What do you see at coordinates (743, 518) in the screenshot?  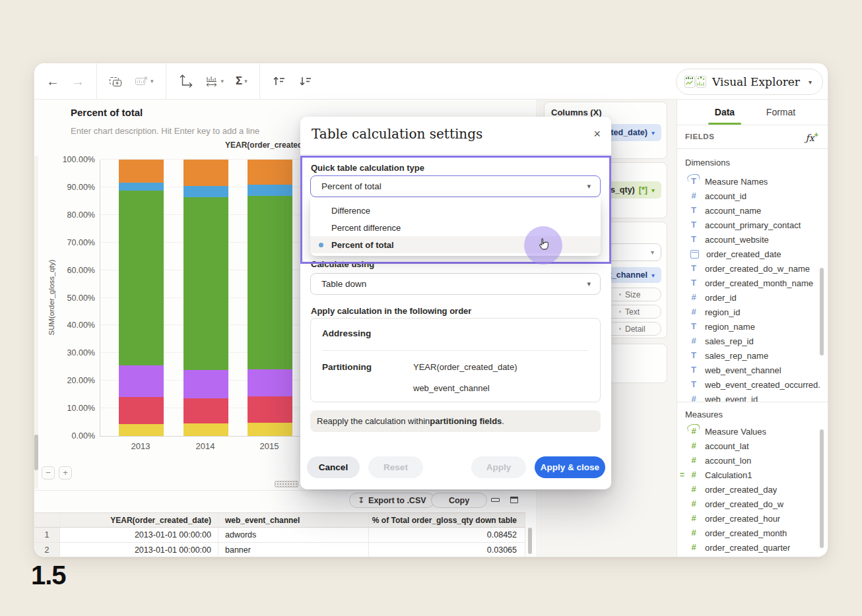 I see `field-label: order_created_hour` at bounding box center [743, 518].